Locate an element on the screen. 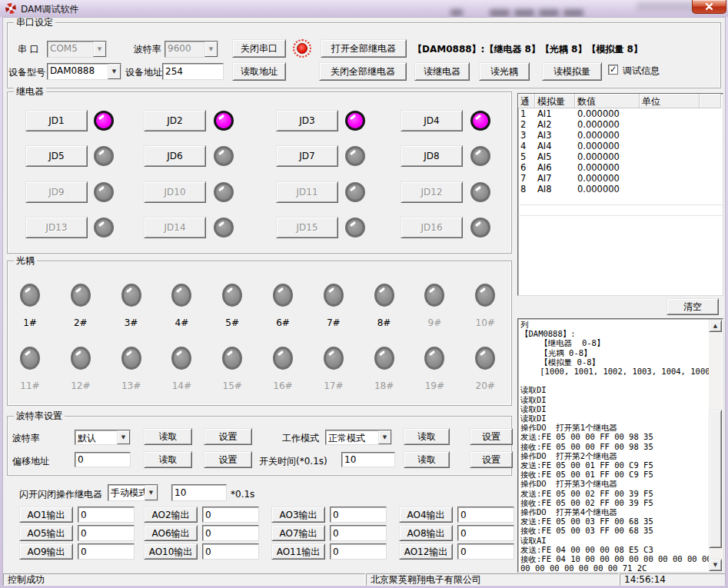 The width and height of the screenshot is (728, 588). window-title: DAM调试软件 is located at coordinates (50, 9).